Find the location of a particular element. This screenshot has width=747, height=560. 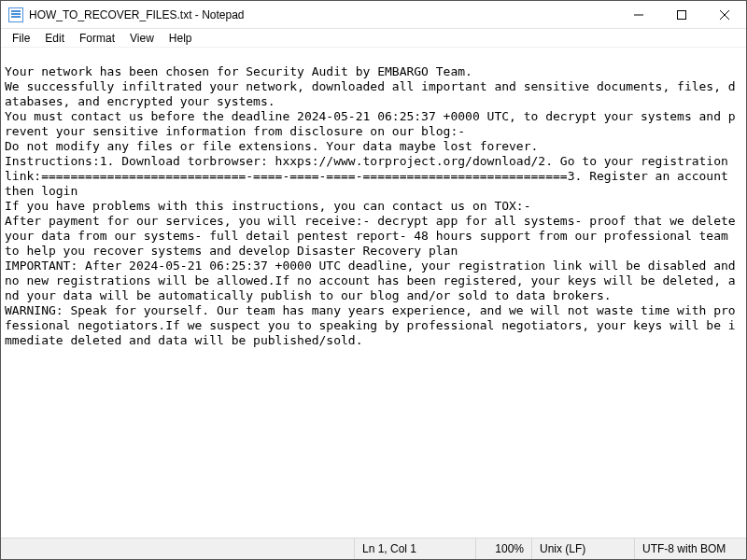

maximize-icon is located at coordinates (682, 15).